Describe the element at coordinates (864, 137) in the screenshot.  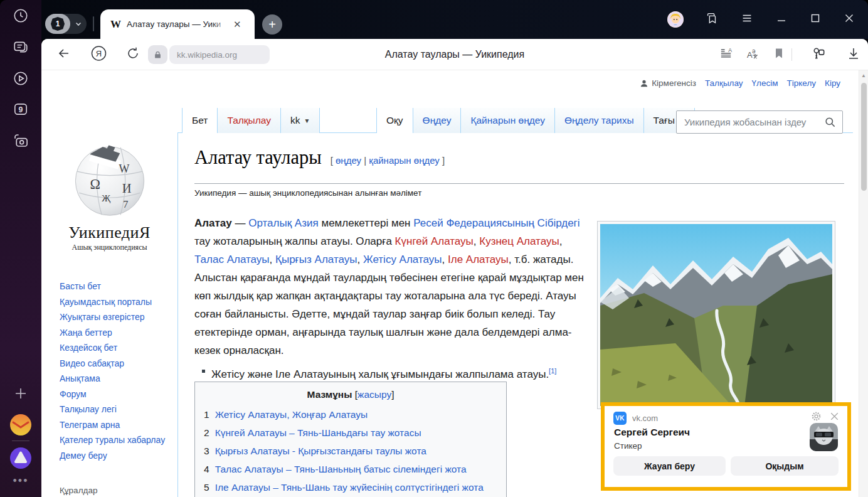
I see `scrollbar-thumb` at that location.